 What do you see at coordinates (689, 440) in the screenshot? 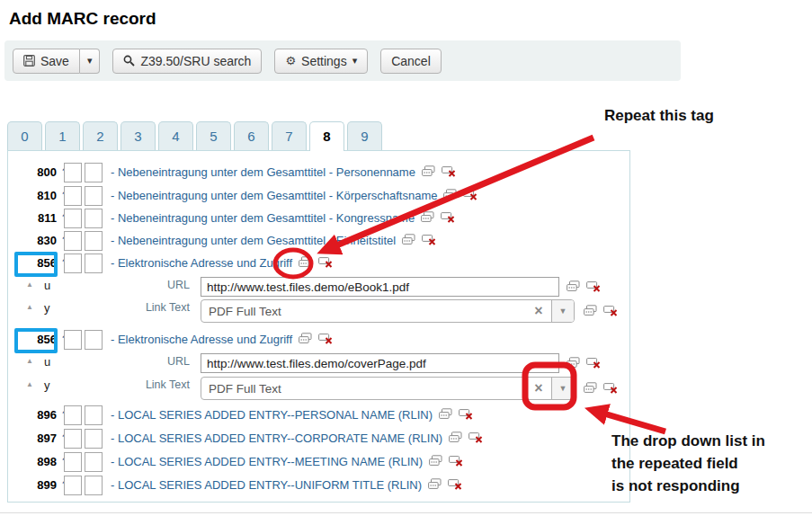
I see `annotation-line: The drop down list in` at bounding box center [689, 440].